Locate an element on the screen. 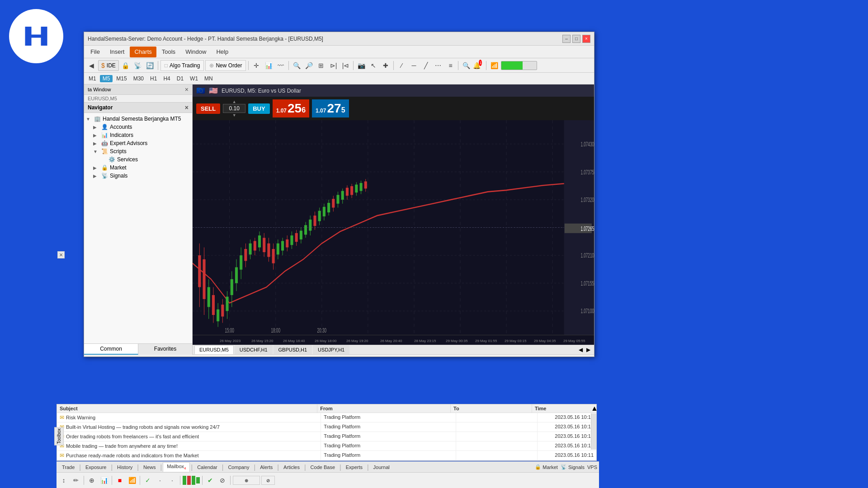  tab-experts: Experts is located at coordinates (354, 467).